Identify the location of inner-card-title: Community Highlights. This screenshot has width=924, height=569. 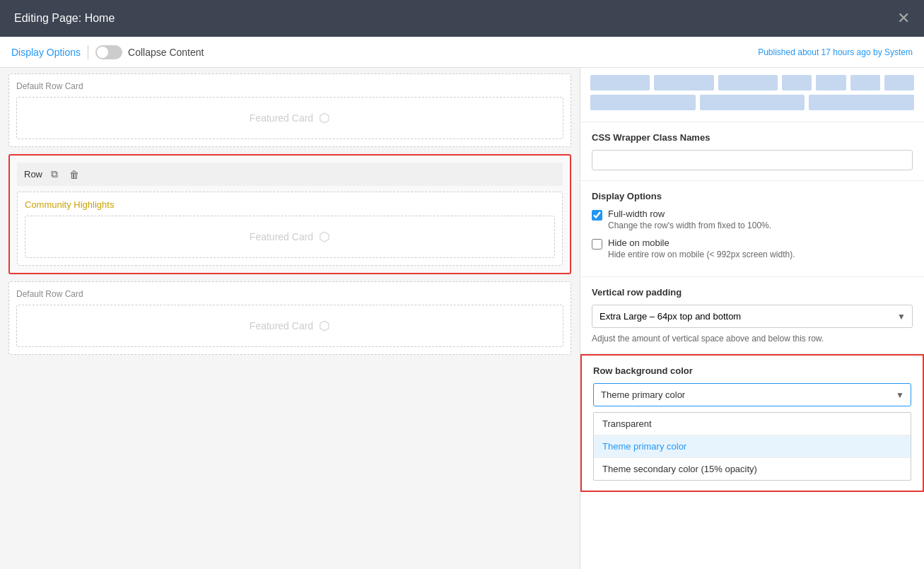
(290, 205).